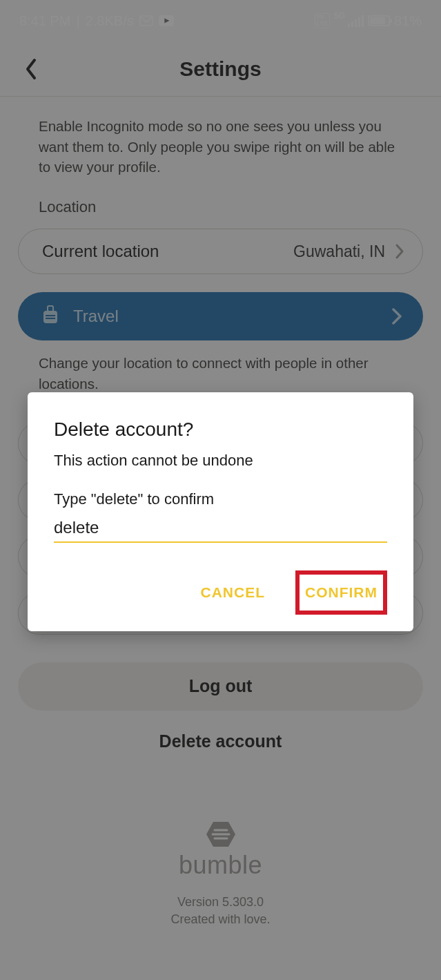  I want to click on confirm-button: CONFIRM, so click(341, 593).